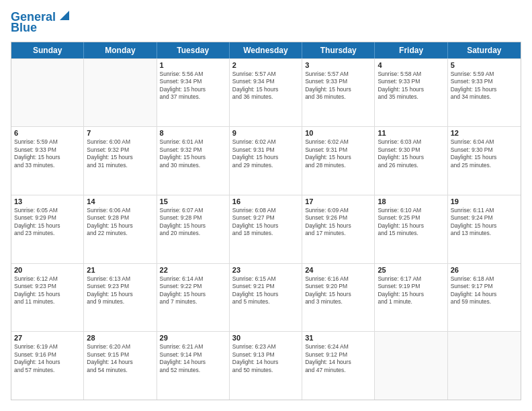 Image resolution: width=532 pixels, height=411 pixels. I want to click on calendar-day-8: 8Sunrise: 6:01 AM Sunset: 9:32 PM Daylig…, so click(193, 161).